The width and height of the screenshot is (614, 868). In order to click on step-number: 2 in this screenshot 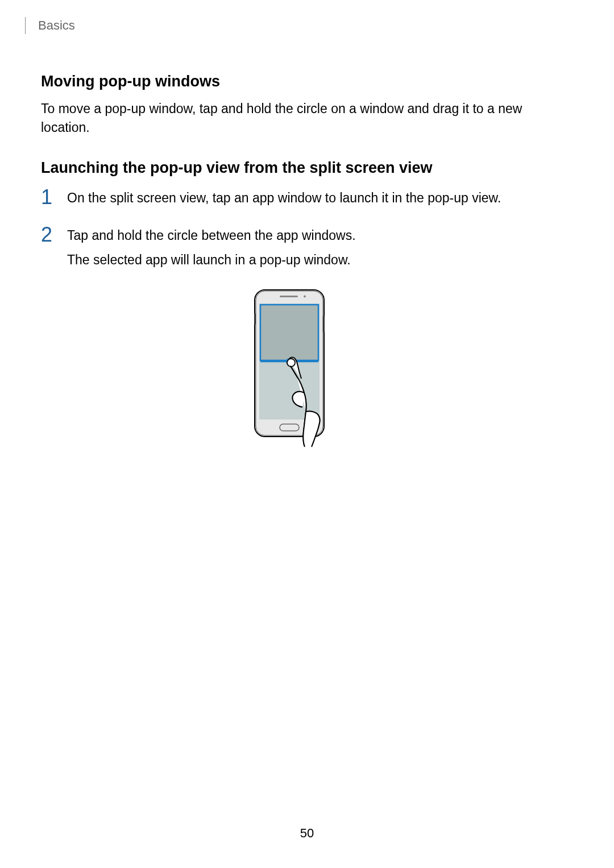, I will do `click(52, 234)`.